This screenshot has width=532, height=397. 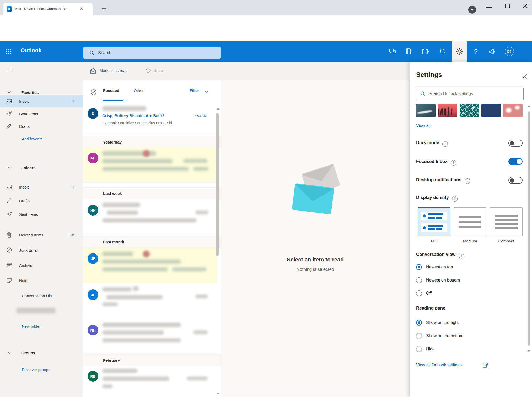 What do you see at coordinates (41, 280) in the screenshot?
I see `sidebar-item-notes: Notes` at bounding box center [41, 280].